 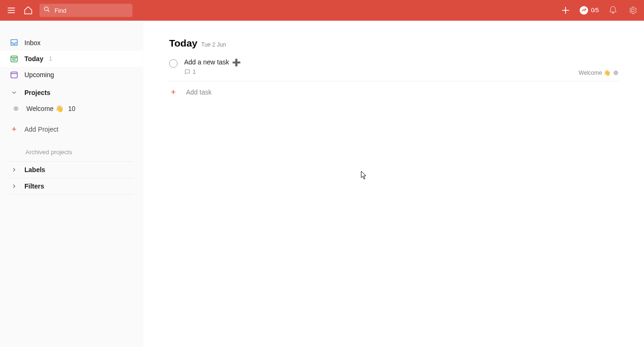 What do you see at coordinates (71, 129) in the screenshot?
I see `add-project-button: + Add Project` at bounding box center [71, 129].